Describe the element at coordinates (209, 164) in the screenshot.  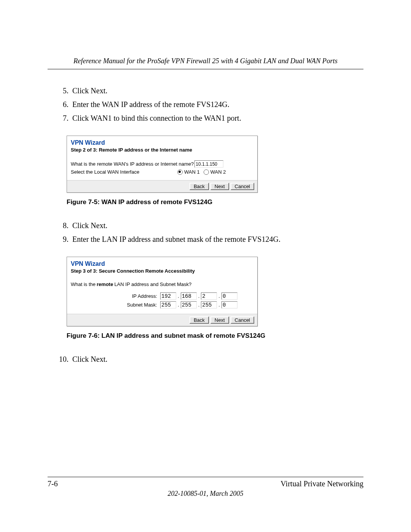
I see `remote-wan-ip-input` at that location.